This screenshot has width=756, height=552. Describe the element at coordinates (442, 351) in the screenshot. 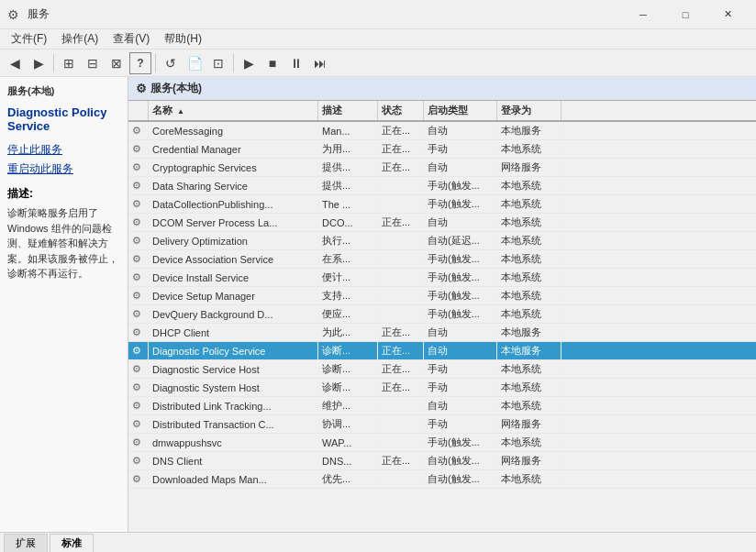

I see `table-row: ⚙Diagnostic Policy Service诊断...正在...自动本地…` at that location.